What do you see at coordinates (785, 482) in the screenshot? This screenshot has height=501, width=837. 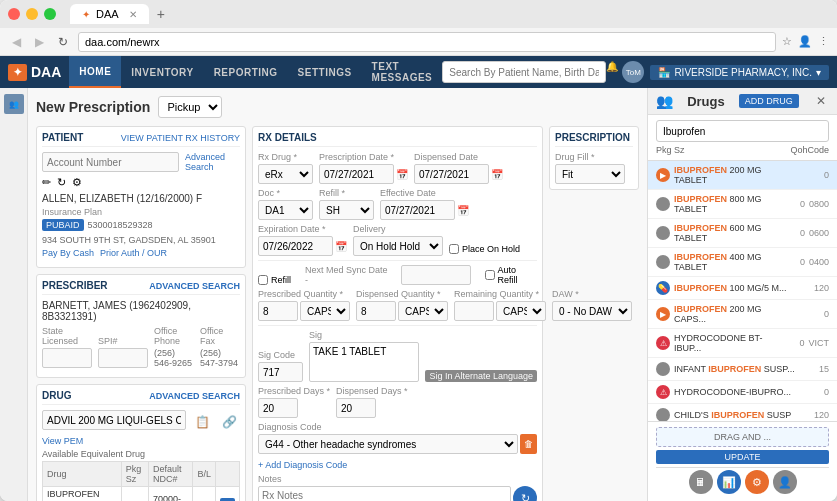 I see `user-bottom-button: 👤` at bounding box center [785, 482].